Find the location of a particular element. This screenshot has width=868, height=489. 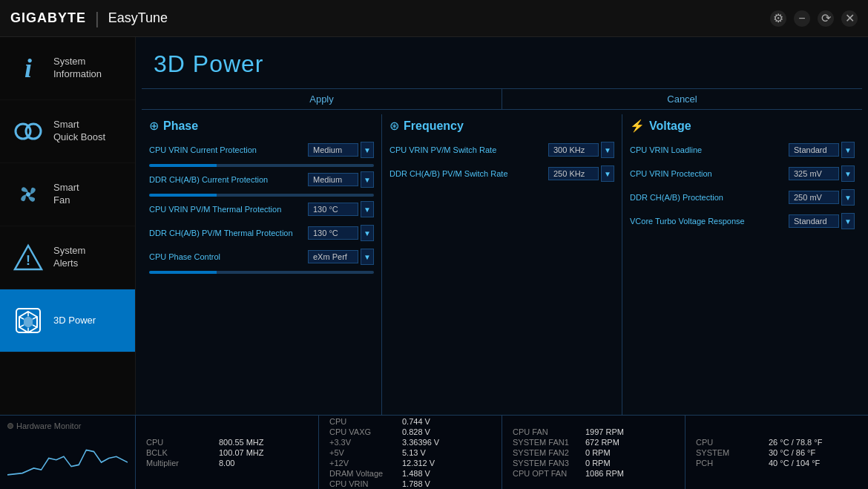

voltage-title-text: Voltage is located at coordinates (671, 126).